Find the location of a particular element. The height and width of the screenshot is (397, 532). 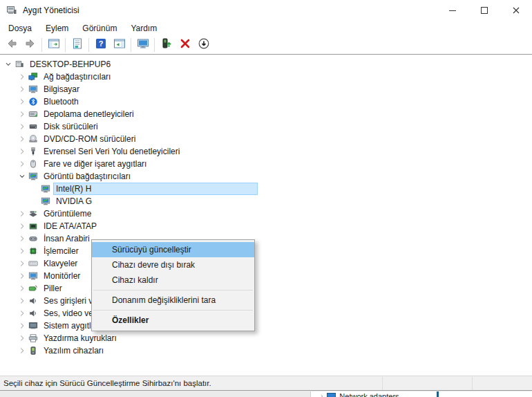

context-menu-item-update-driver: Sürücüyü güncelleştir is located at coordinates (173, 250).